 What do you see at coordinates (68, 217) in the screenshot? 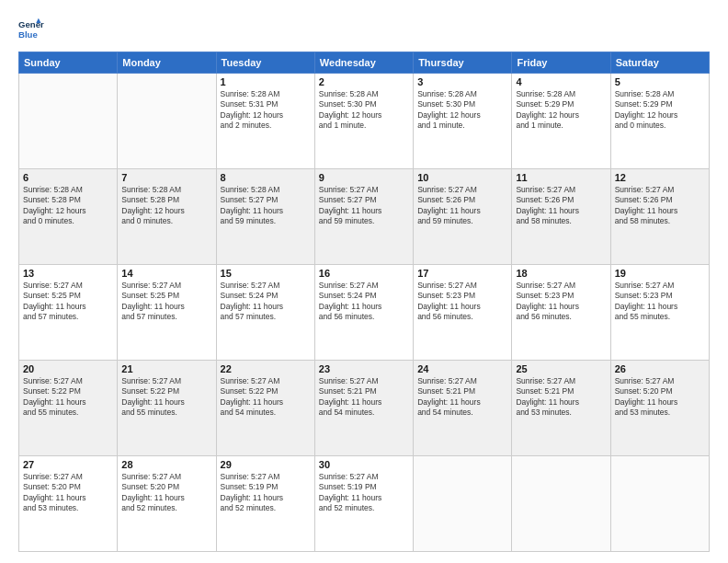
I see `calendar-cell: 6Sunrise: 5:28 AM Sunset: 5:28 PM Daylig…` at bounding box center [68, 217].